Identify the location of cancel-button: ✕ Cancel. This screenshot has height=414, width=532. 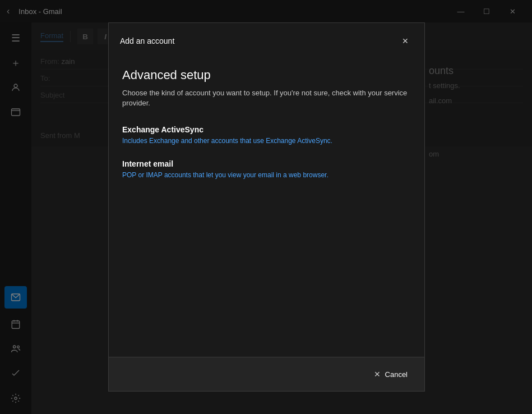
(391, 374).